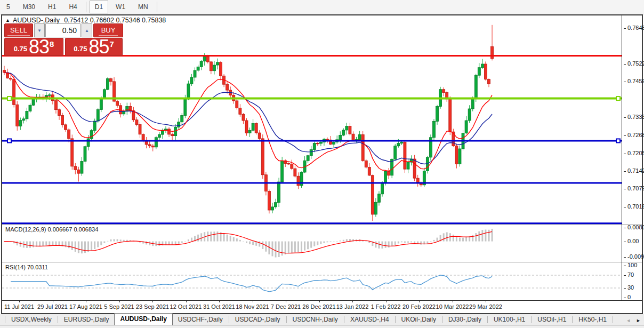 The height and width of the screenshot is (328, 644). I want to click on time-axis-label: 7 Dec 2021, so click(286, 307).